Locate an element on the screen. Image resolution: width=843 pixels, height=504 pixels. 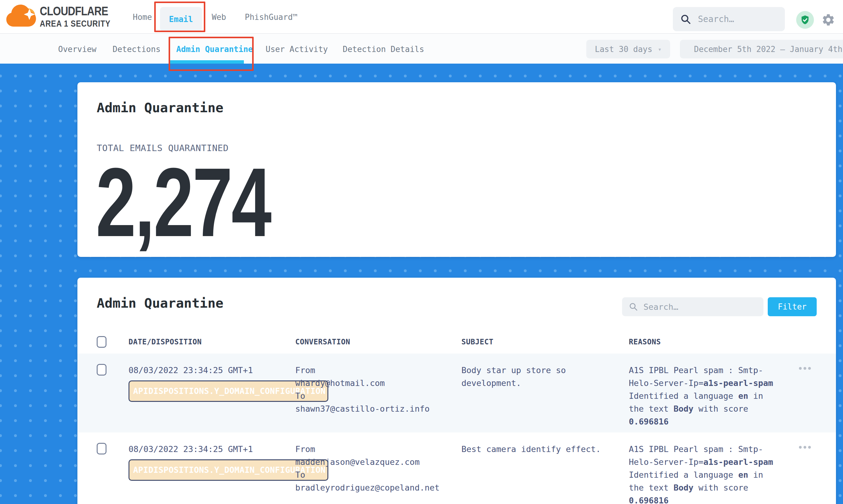
global-search-input is located at coordinates (735, 19).